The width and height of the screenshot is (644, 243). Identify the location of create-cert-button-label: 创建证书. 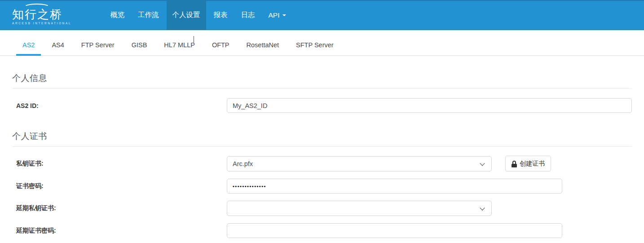
(532, 164).